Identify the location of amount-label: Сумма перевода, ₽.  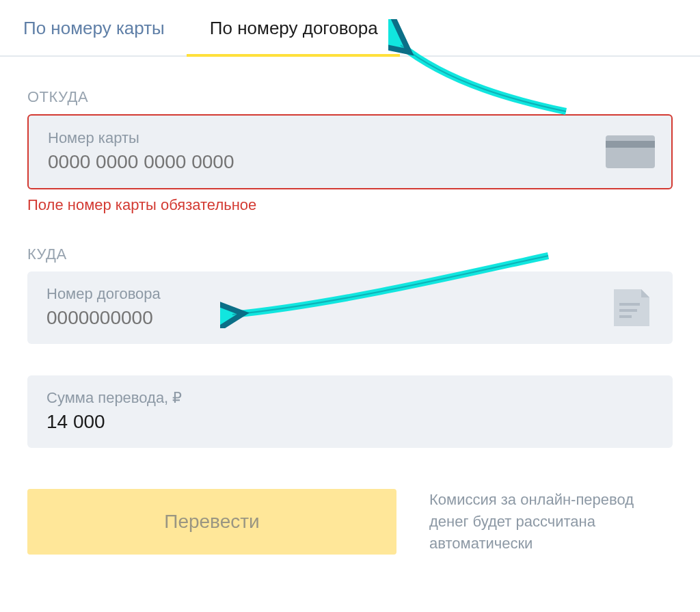
(350, 398).